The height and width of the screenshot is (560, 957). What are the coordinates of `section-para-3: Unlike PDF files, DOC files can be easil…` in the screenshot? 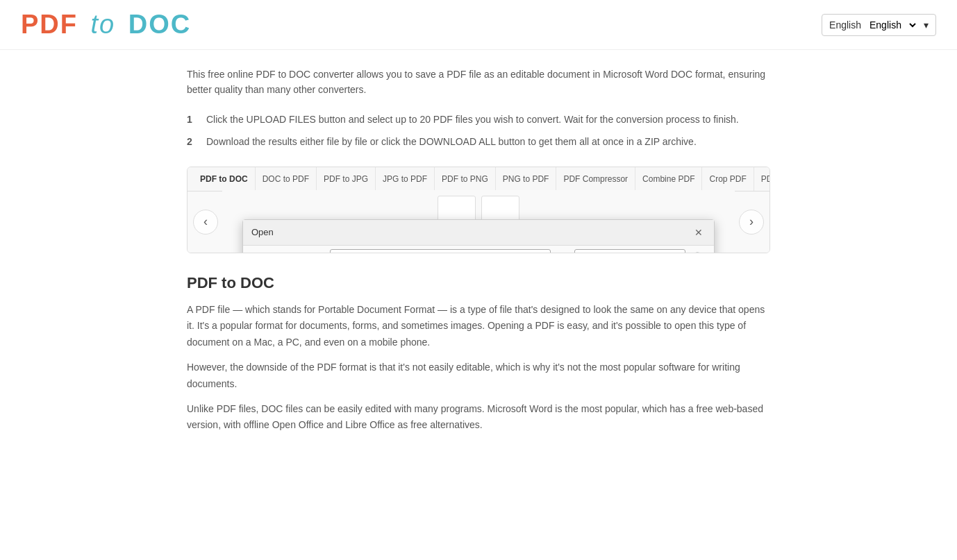 It's located at (479, 418).